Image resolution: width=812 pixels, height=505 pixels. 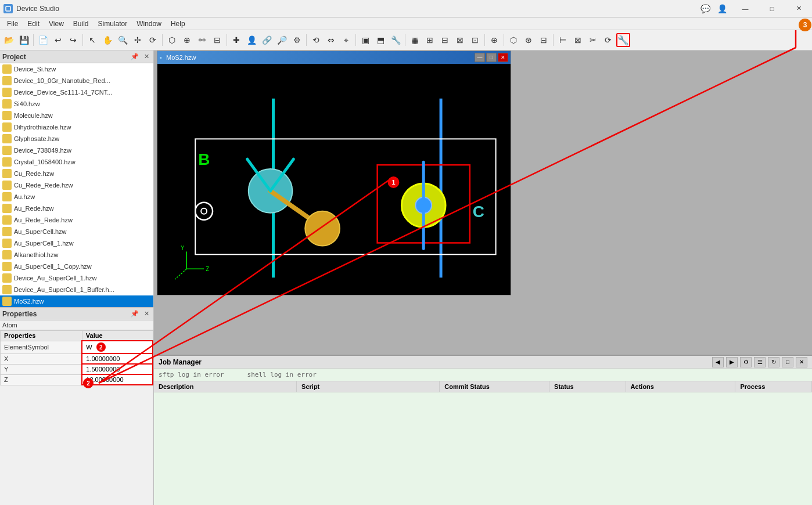 I want to click on select-button: ▣, so click(x=365, y=40).